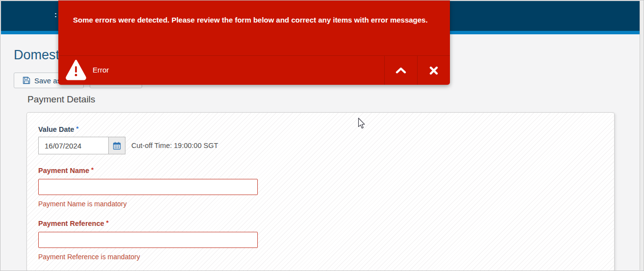  Describe the element at coordinates (117, 146) in the screenshot. I see `calendar-button` at that location.